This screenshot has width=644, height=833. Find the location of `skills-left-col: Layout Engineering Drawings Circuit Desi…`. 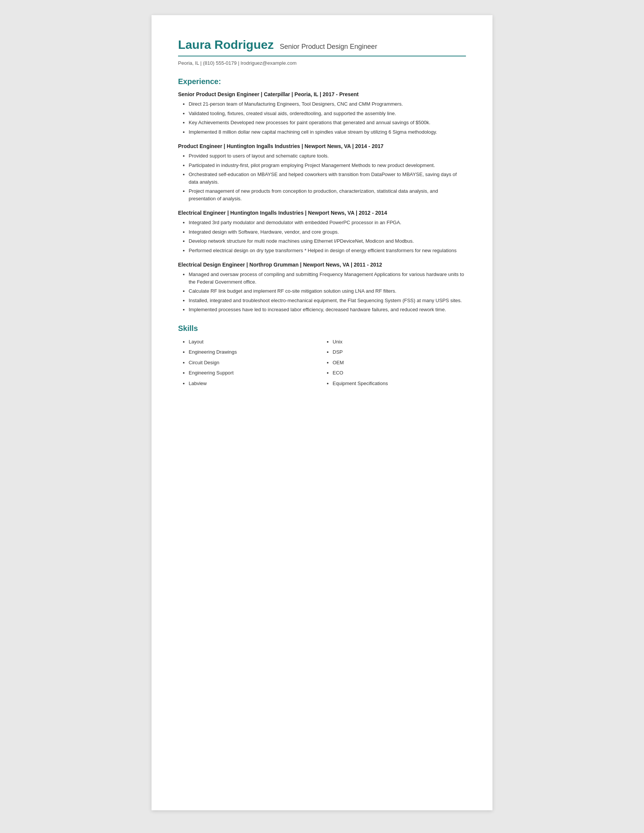

skills-left-col: Layout Engineering Drawings Circuit Desi… is located at coordinates (250, 365).